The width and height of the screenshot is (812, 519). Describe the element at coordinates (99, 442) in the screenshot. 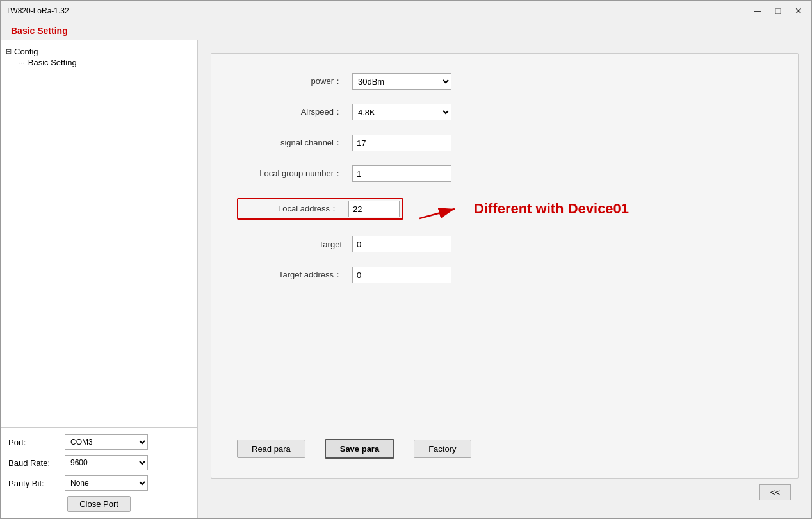

I see `port-row: Port: COM3` at that location.